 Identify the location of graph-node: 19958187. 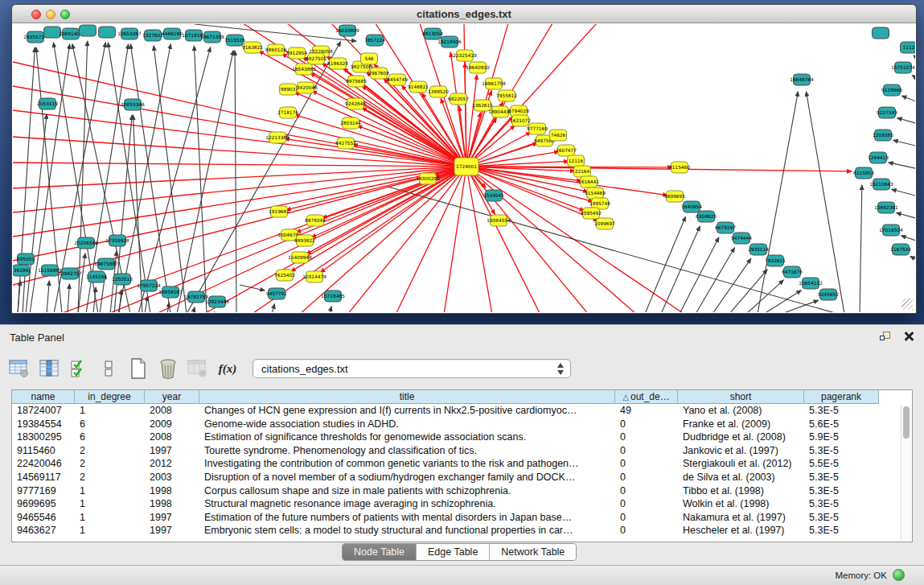
(170, 292).